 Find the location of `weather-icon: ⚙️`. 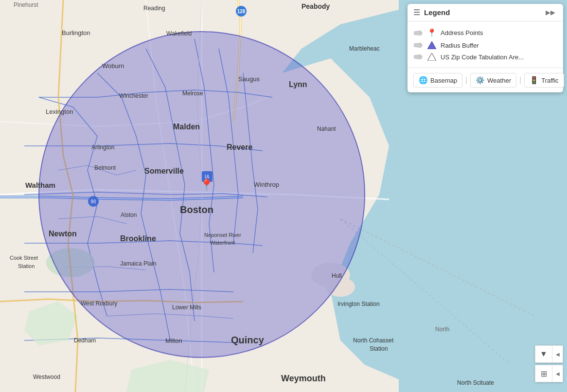

weather-icon: ⚙️ is located at coordinates (480, 80).